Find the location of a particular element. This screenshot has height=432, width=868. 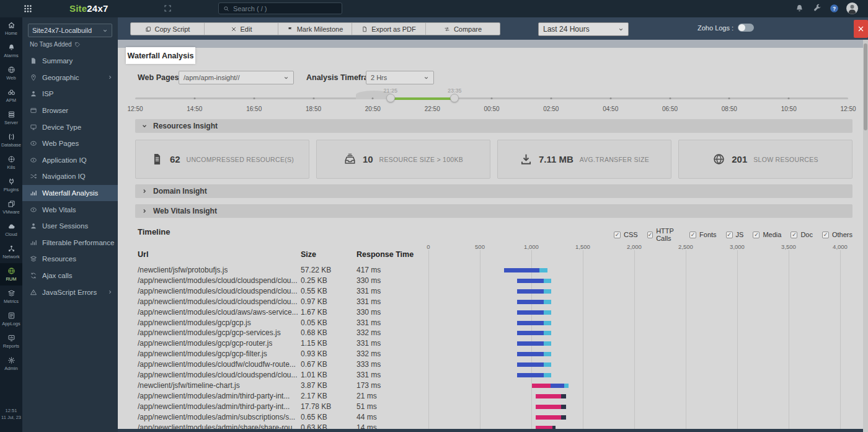

table-row: /newclient/jsfw/protobufjs.js57.22 KB417… is located at coordinates (490, 271).